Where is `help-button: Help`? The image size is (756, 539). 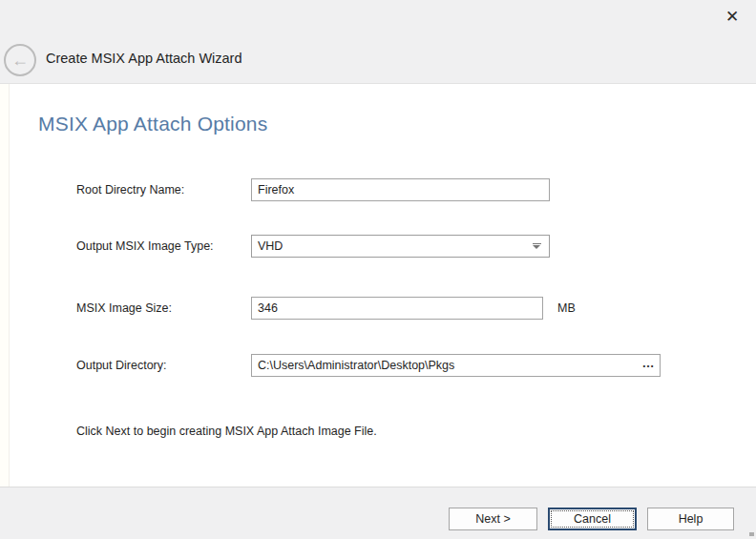
help-button: Help is located at coordinates (691, 519).